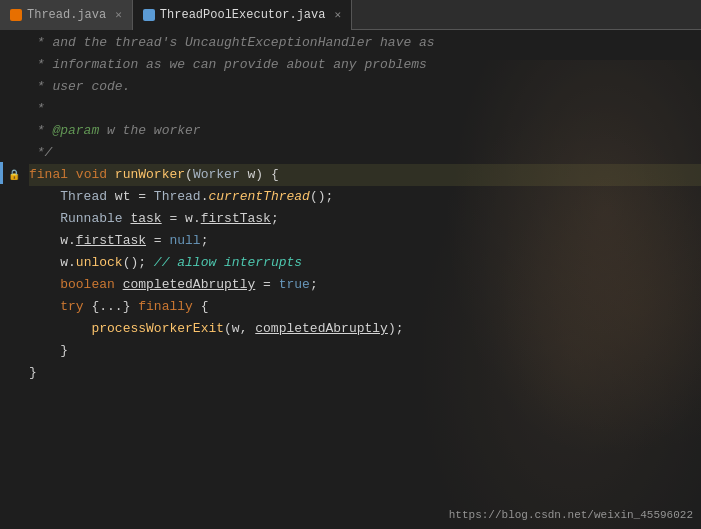 This screenshot has width=701, height=529. I want to click on semi-1: ;, so click(275, 219).